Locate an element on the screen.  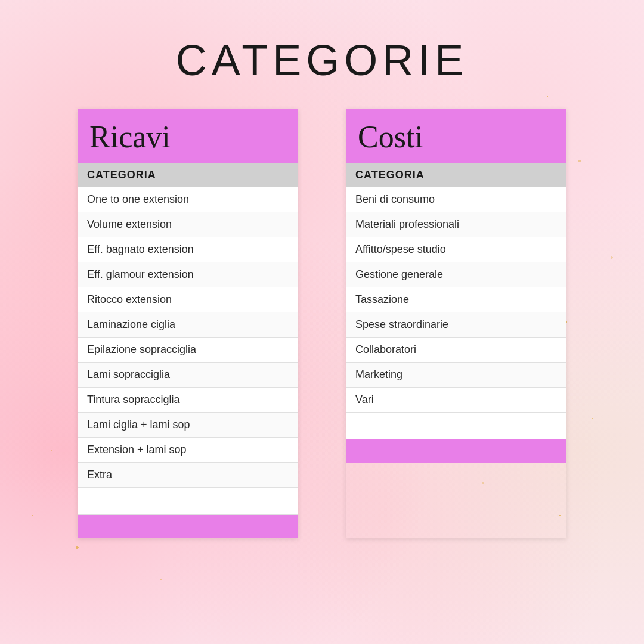
list-item: Beni di consumo is located at coordinates (456, 200).